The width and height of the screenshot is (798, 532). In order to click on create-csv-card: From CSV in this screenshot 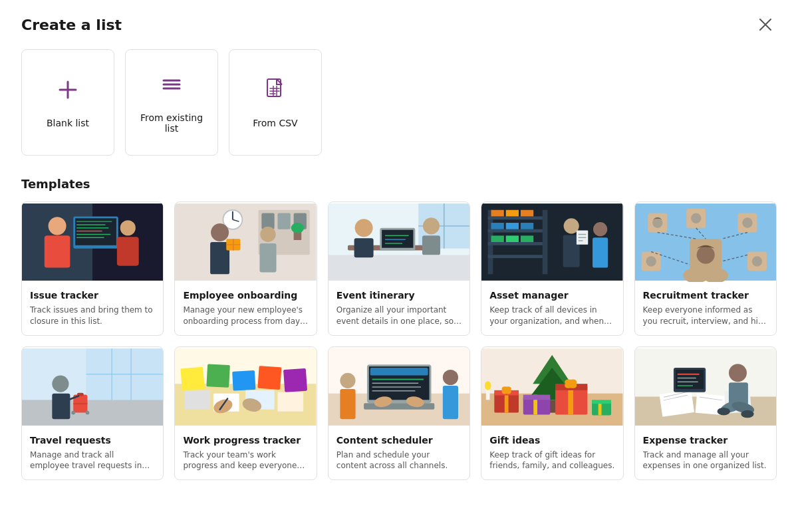, I will do `click(275, 102)`.